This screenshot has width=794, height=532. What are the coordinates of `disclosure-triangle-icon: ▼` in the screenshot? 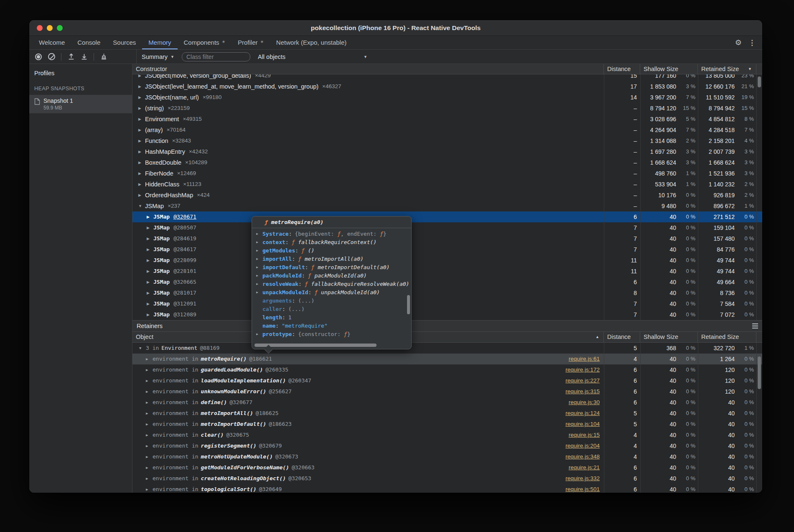 It's located at (142, 206).